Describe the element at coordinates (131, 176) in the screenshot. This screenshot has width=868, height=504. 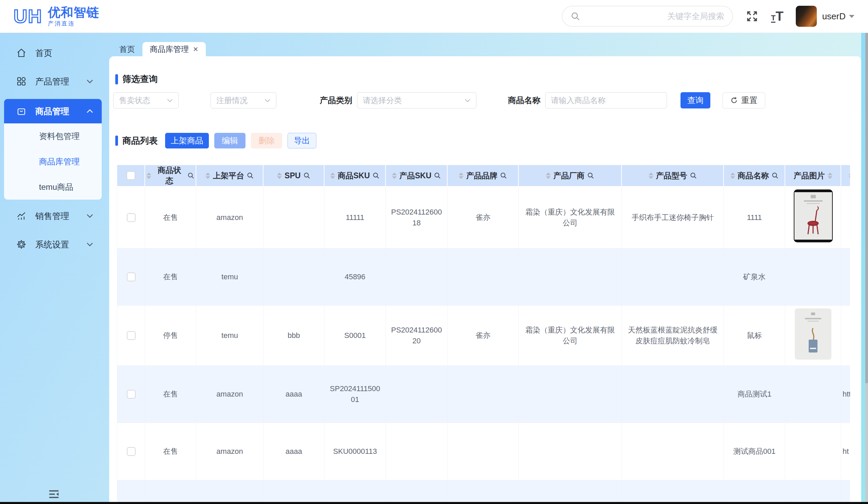
I see `select-all-header` at that location.